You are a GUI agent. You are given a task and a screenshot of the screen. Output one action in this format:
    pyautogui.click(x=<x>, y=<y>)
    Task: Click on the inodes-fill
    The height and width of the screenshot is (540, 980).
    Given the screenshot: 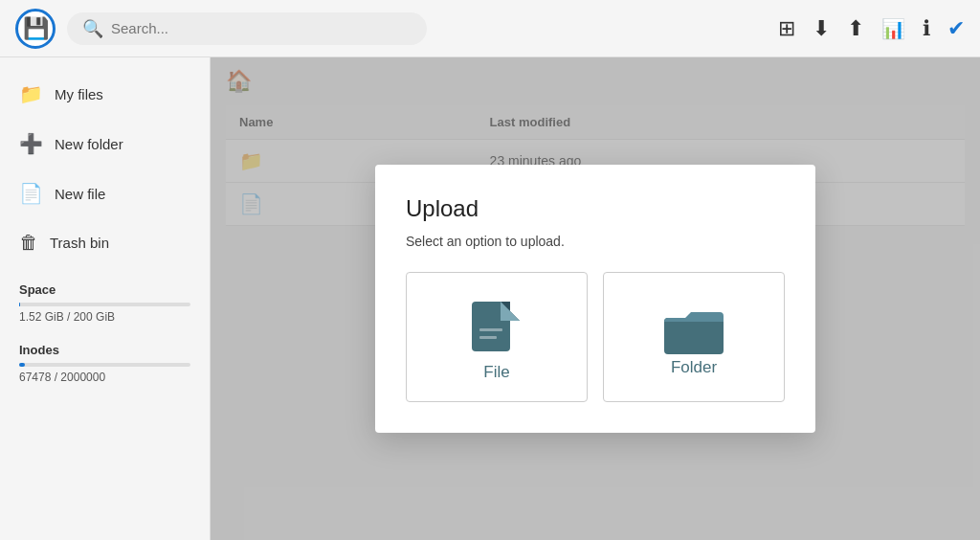 What is the action you would take?
    pyautogui.click(x=22, y=365)
    